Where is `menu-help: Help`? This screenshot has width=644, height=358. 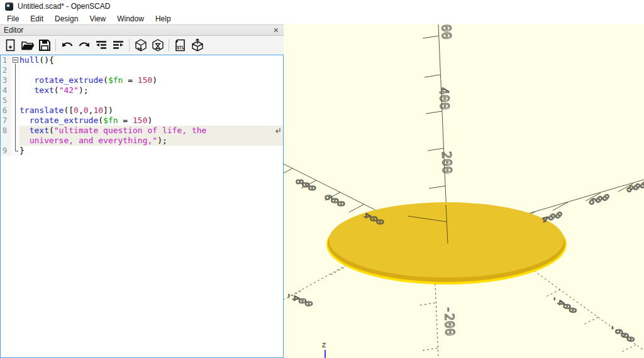
menu-help: Help is located at coordinates (164, 19).